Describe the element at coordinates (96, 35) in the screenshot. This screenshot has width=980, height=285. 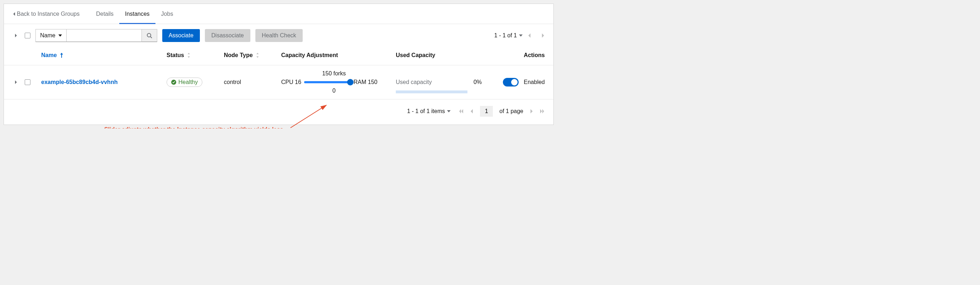
I see `filter-group: Name` at that location.